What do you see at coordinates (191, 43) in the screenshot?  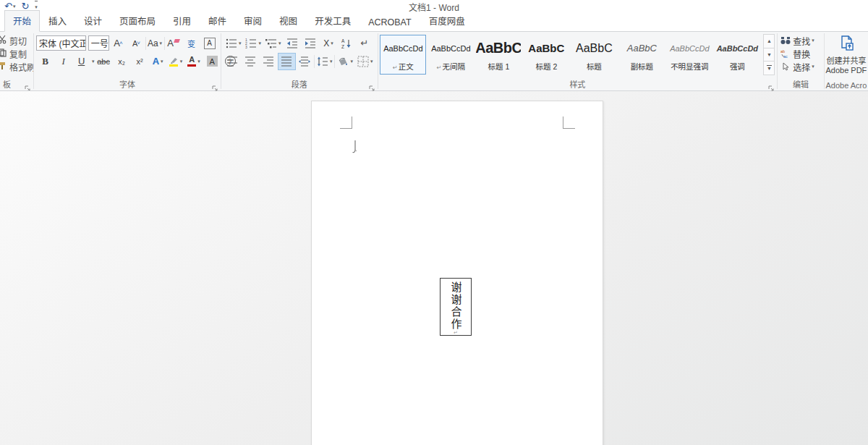 I see `phonetic-guide-button: 变` at bounding box center [191, 43].